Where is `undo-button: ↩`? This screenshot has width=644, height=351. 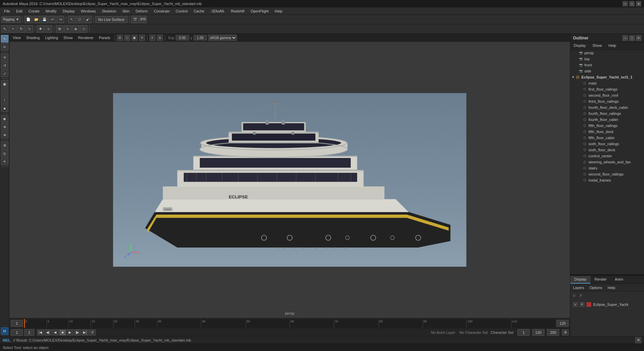 undo-button: ↩ is located at coordinates (52, 20).